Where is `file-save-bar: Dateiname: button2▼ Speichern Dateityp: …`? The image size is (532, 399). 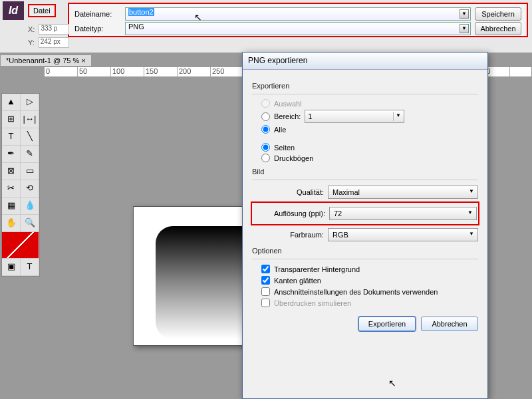 file-save-bar: Dateiname: button2▼ Speichern Dateityp: … is located at coordinates (298, 20).